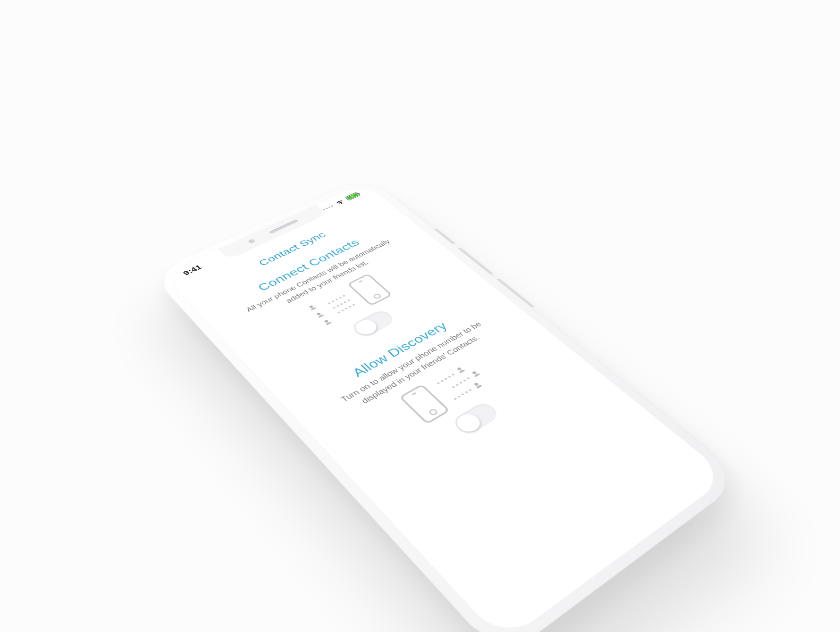 The image size is (840, 632). Describe the element at coordinates (328, 208) in the screenshot. I see `cellular-signal-icon` at that location.